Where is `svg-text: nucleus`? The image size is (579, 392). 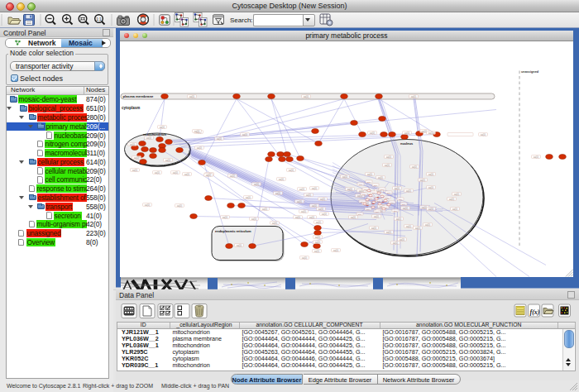
svg-text: nucleus is located at coordinates (407, 144).